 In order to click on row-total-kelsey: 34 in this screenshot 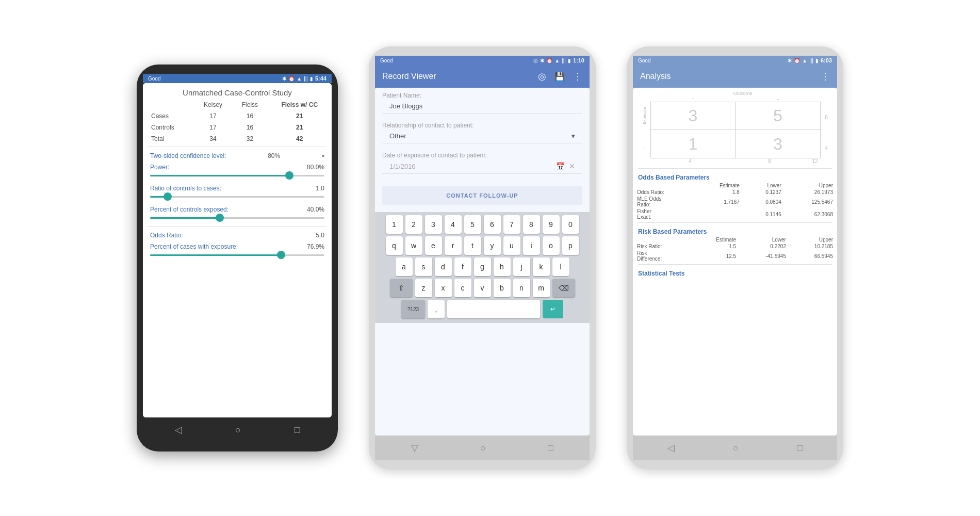, I will do `click(214, 139)`.